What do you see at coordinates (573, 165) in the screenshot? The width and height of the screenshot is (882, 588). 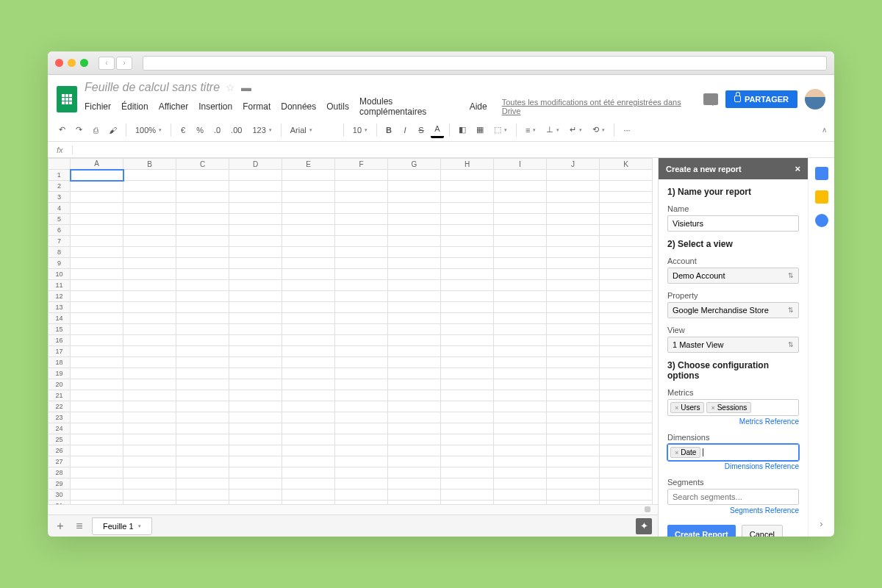 I see `column-header: J` at bounding box center [573, 165].